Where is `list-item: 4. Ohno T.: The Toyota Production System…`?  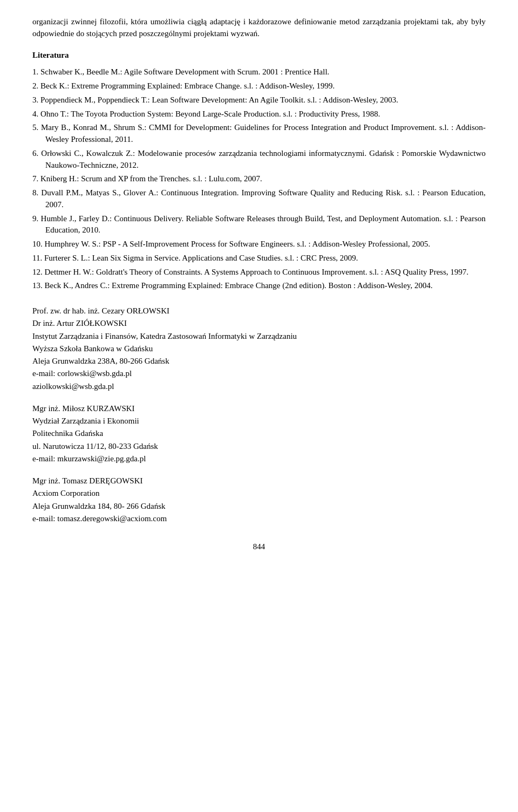 list-item: 4. Ohno T.: The Toyota Production System… is located at coordinates (259, 114).